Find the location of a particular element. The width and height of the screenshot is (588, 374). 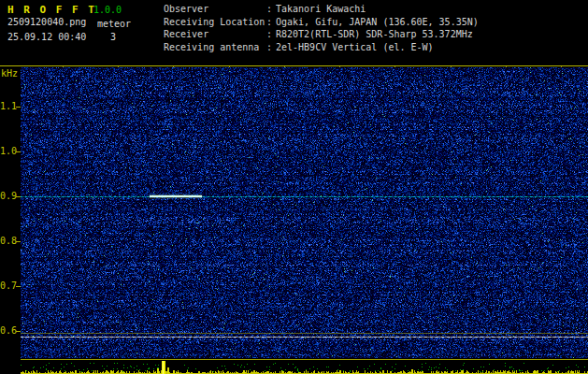

info-row-location: Receiving Location:Ogaki, Gifu, JAPAN (1… is located at coordinates (322, 22).